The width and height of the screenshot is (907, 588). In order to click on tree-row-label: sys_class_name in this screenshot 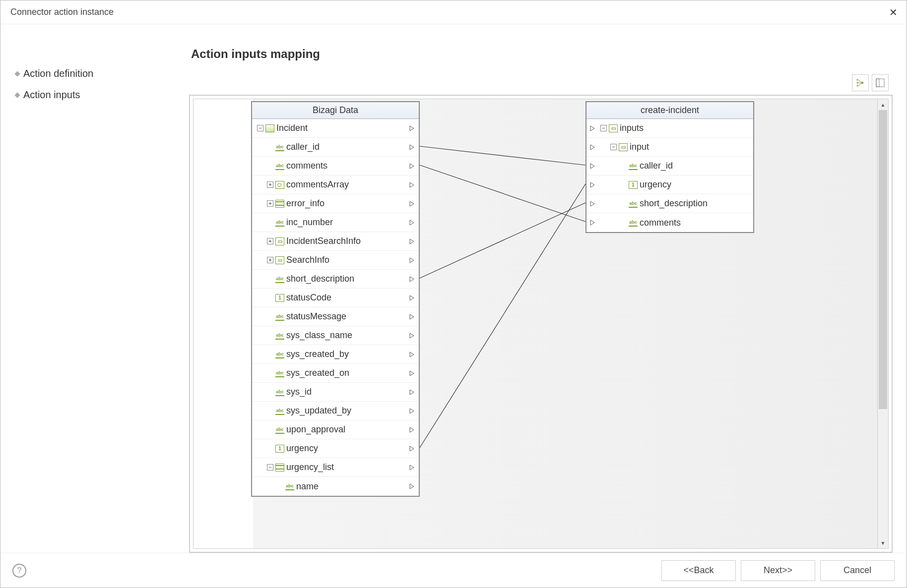, I will do `click(320, 335)`.